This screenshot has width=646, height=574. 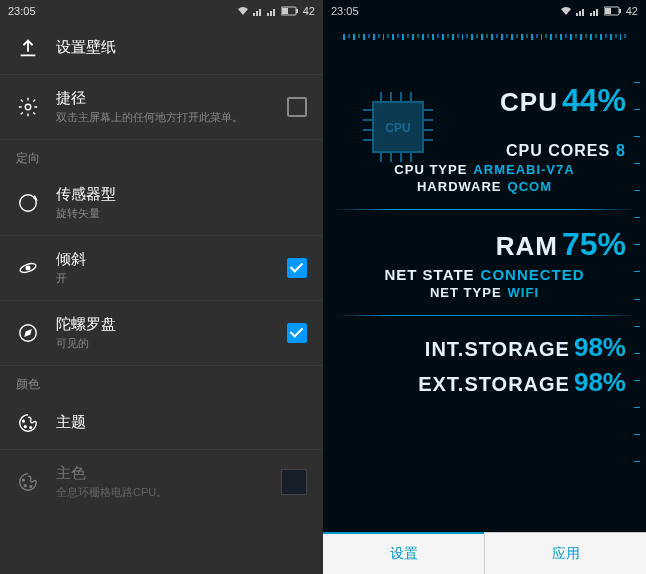 I want to click on hardware-info: HARDWARE QCOM, so click(x=484, y=186).